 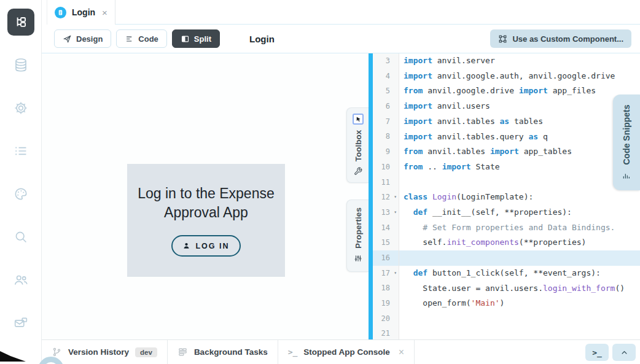 What do you see at coordinates (21, 151) in the screenshot?
I see `list-icon` at bounding box center [21, 151].